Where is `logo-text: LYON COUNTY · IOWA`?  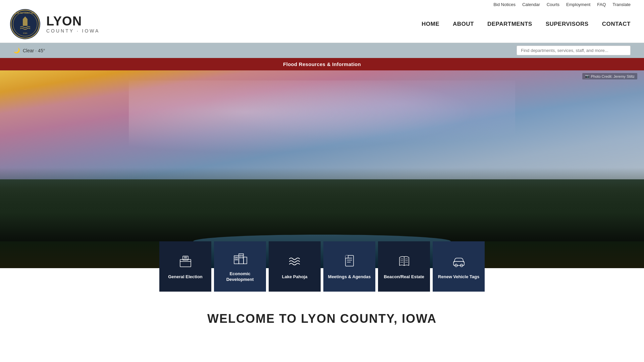
logo-text: LYON COUNTY · IOWA is located at coordinates (73, 24).